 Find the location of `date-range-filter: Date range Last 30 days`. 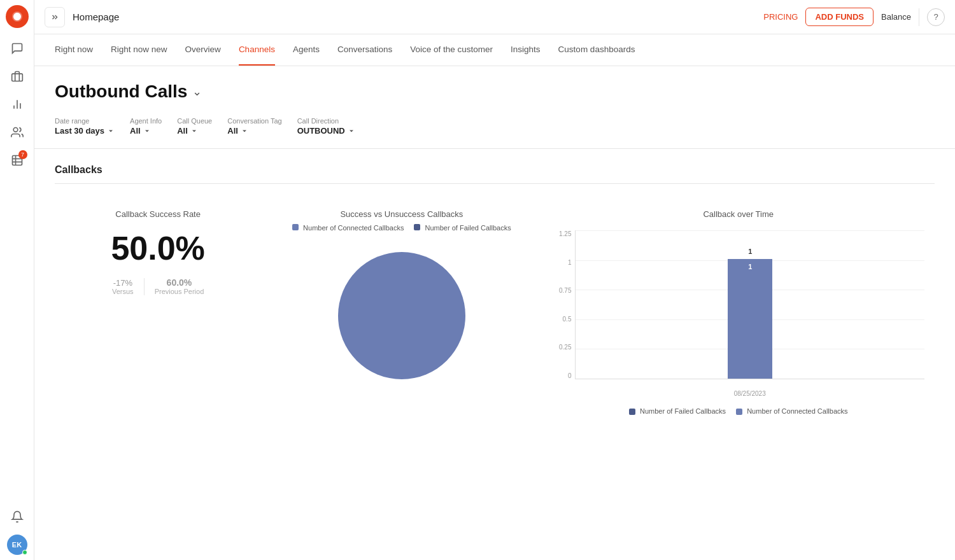

date-range-filter: Date range Last 30 days is located at coordinates (85, 126).